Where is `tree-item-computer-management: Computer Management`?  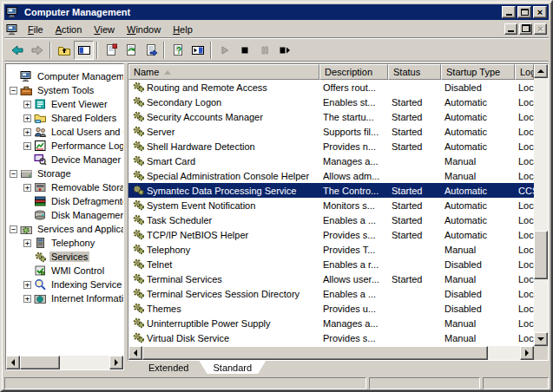
tree-item-computer-management: Computer Management is located at coordinates (64, 76).